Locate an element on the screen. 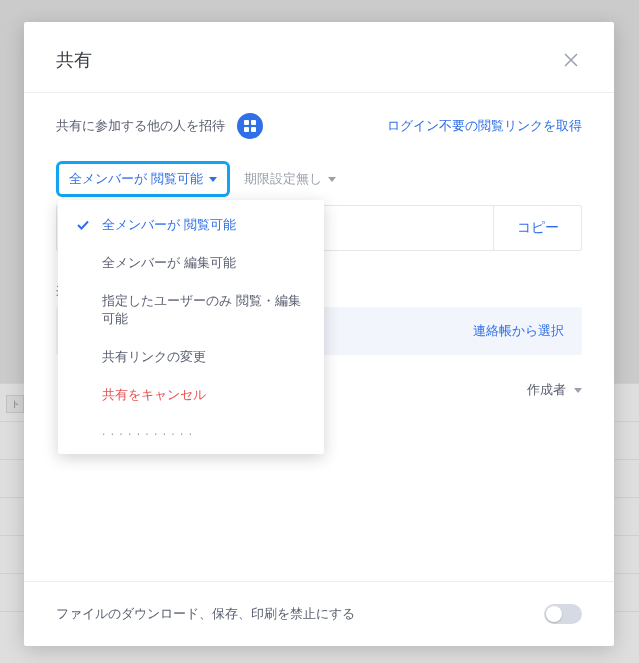  dropdown-item: 共有をキャンセル is located at coordinates (191, 395).